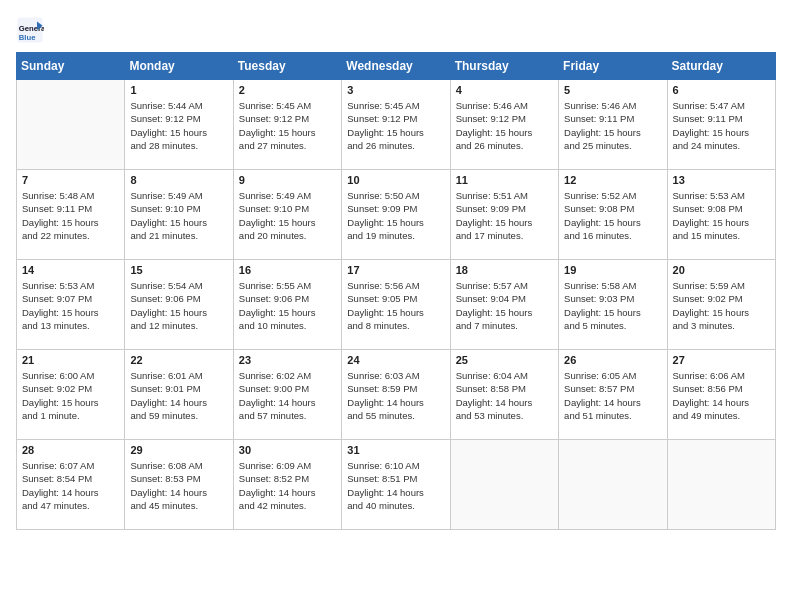 This screenshot has width=792, height=612. I want to click on calendar-cell: 11Sunrise: 5:51 AM Sunset: 9:09 PM Dayli…, so click(504, 215).